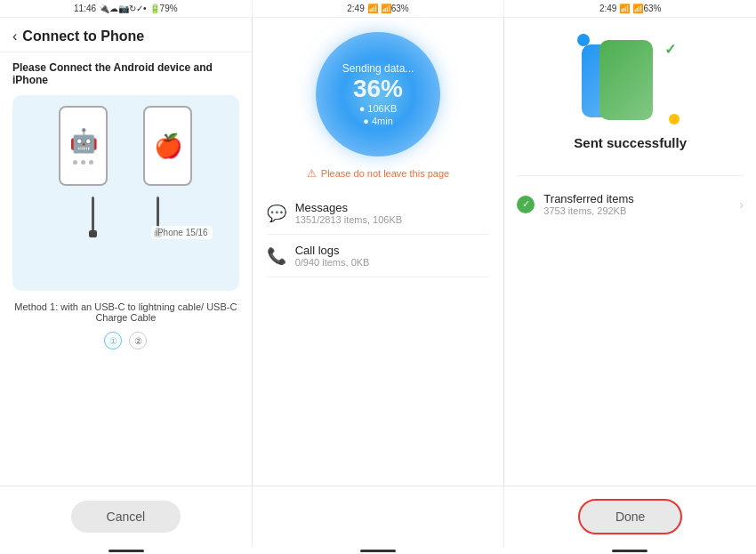  I want to click on transferred-check-icon: ✓, so click(526, 205).